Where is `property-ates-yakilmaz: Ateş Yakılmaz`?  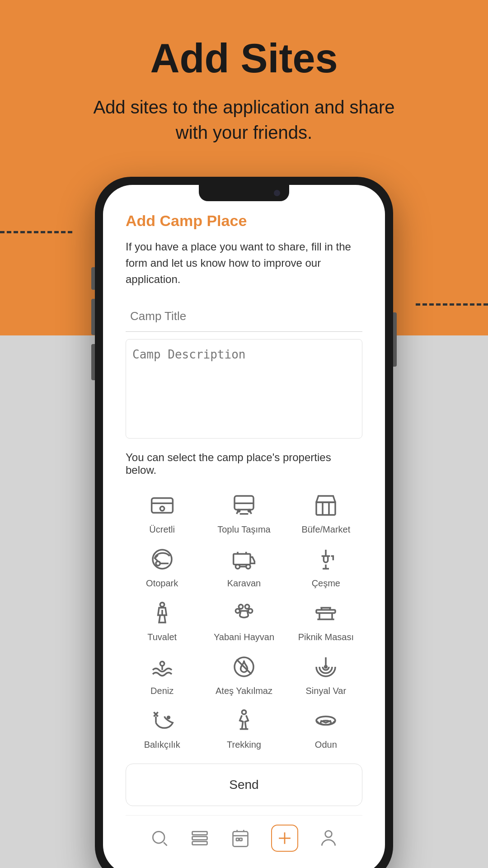
property-ates-yakilmaz: Ateş Yakılmaz is located at coordinates (244, 674).